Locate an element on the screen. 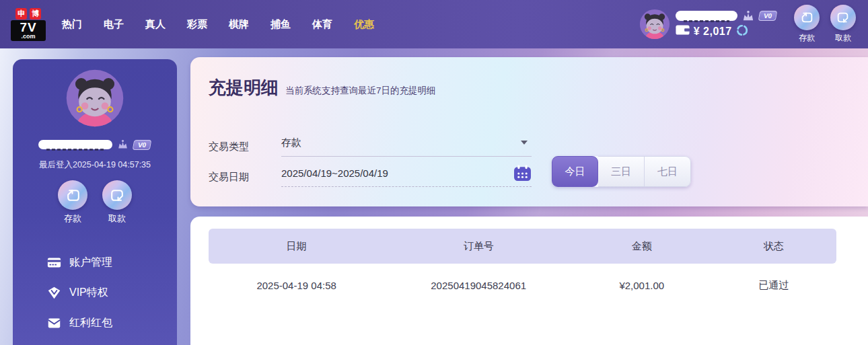  wallet-icon is located at coordinates (682, 31).